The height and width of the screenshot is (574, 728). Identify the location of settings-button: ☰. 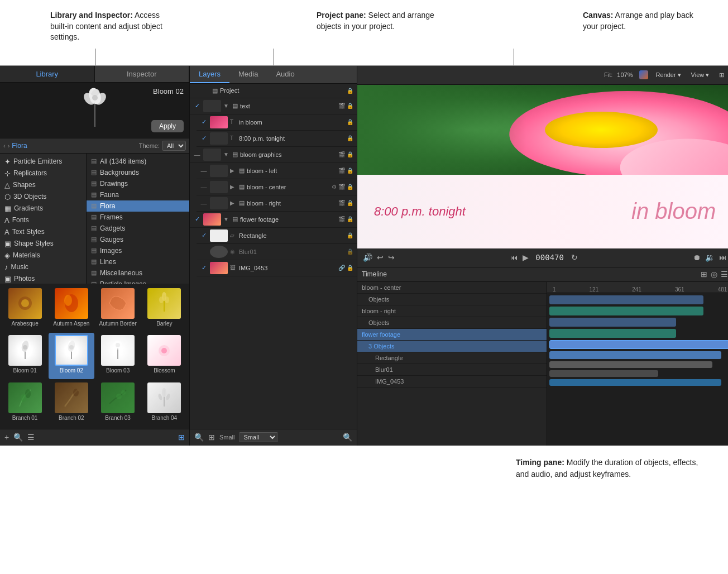
(725, 274).